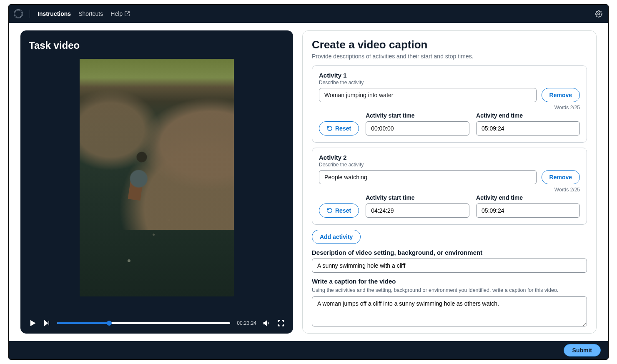  I want to click on form-heading: Create a video caption, so click(449, 45).